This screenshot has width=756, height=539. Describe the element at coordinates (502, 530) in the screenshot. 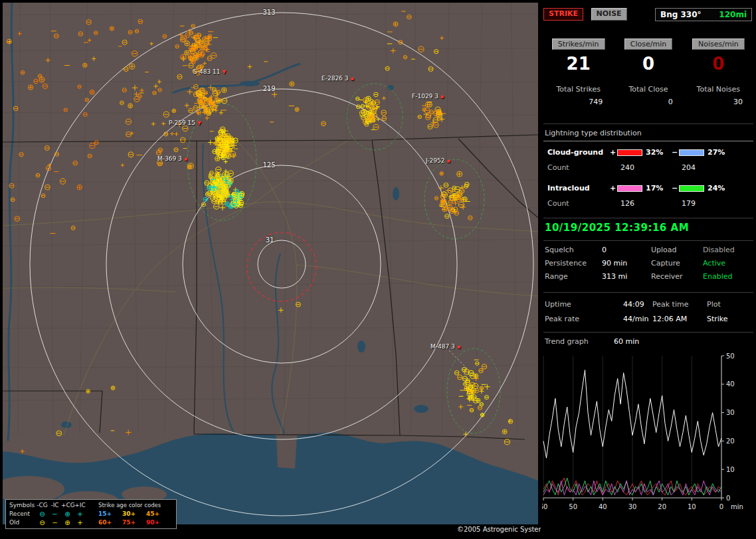

I see `copyright-text: ©2005 Astrogenic Systems` at that location.